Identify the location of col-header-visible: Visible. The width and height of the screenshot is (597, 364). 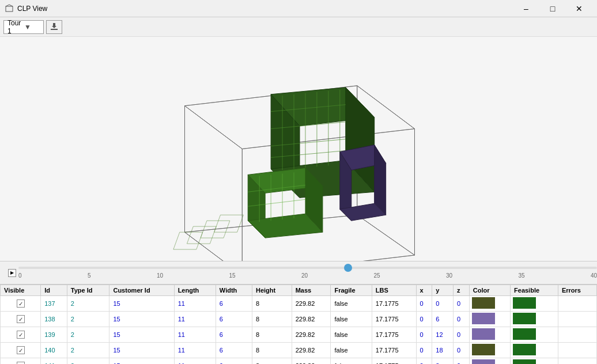
(21, 290).